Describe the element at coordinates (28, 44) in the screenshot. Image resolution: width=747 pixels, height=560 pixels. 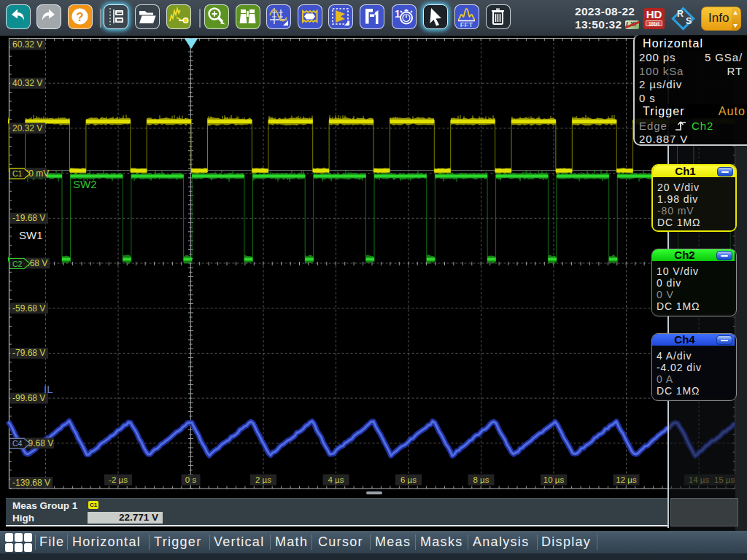
I see `svg-text: 60.32 V` at that location.